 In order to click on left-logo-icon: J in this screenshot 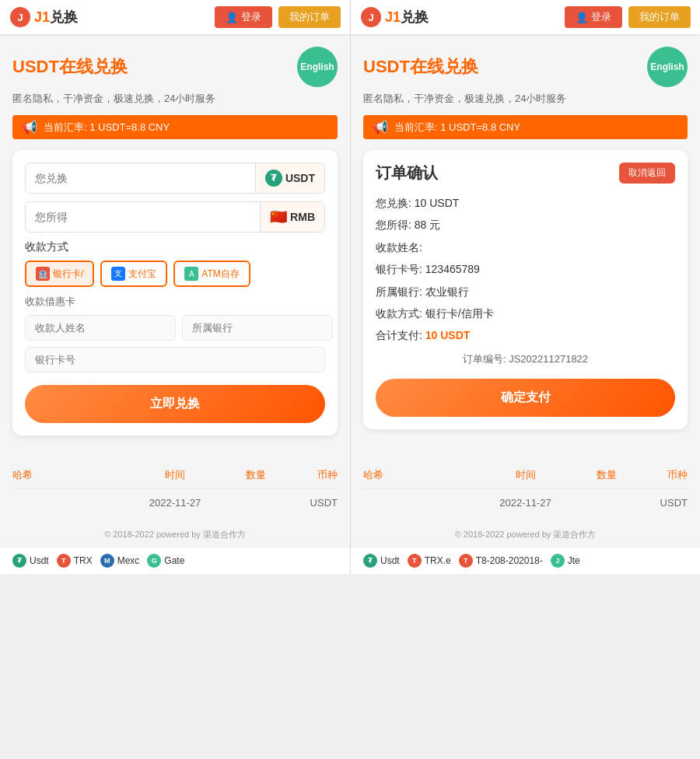, I will do `click(20, 17)`.